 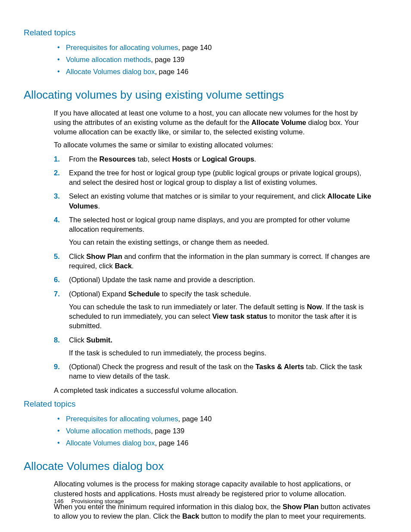 I want to click on intro-paragraph: If you have allocated at least one volum…, so click(x=213, y=129).